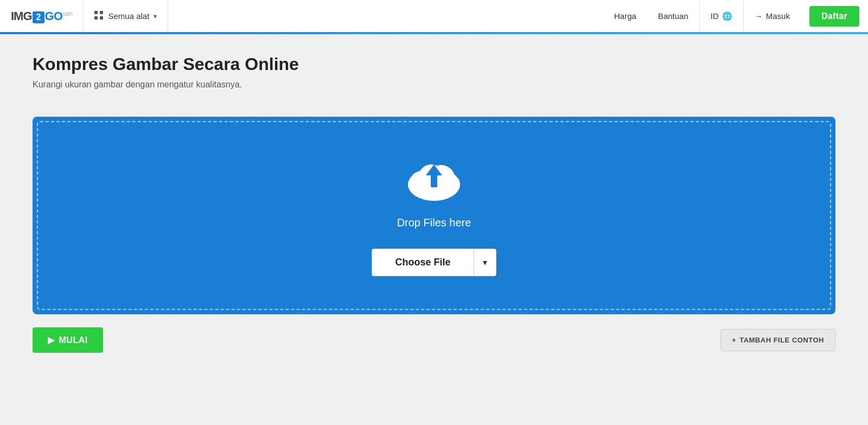  Describe the element at coordinates (74, 340) in the screenshot. I see `mulai-label: MULAI` at that location.